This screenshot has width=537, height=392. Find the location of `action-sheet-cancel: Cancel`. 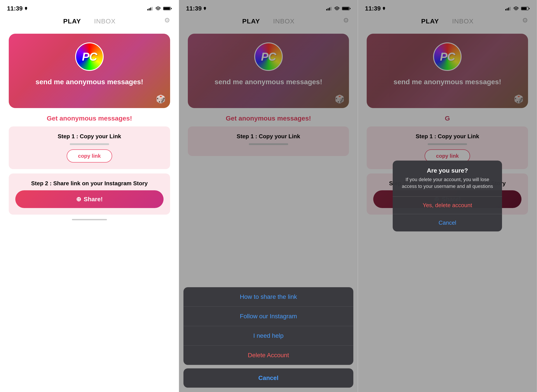

action-sheet-cancel: Cancel is located at coordinates (268, 378).